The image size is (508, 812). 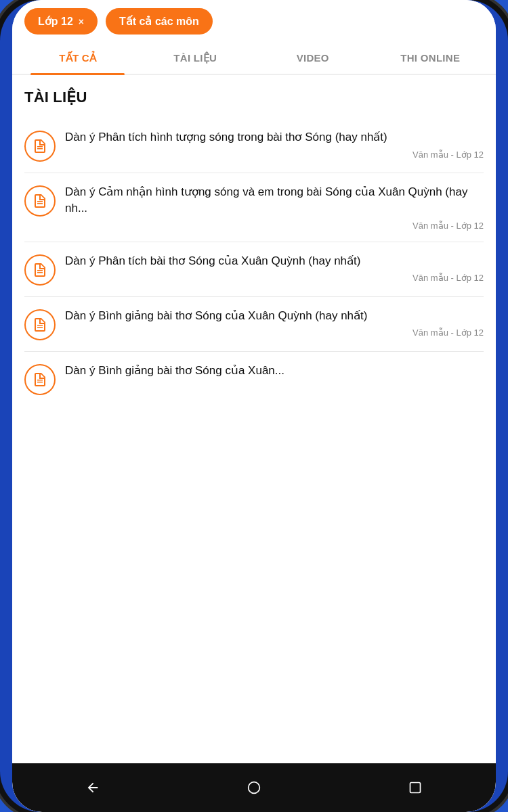 What do you see at coordinates (61, 22) in the screenshot?
I see `grade-chip: Lớp 12 ×` at bounding box center [61, 22].